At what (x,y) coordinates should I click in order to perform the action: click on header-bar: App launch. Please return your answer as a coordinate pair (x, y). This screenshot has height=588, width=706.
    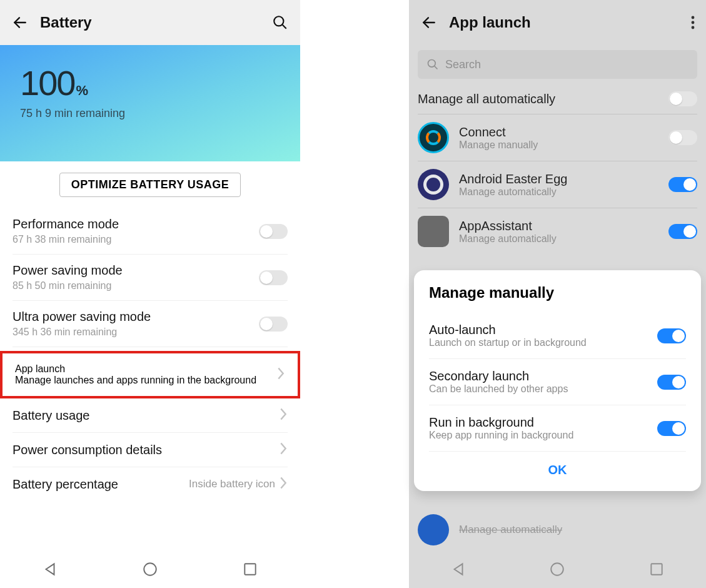
    Looking at the image, I should click on (558, 23).